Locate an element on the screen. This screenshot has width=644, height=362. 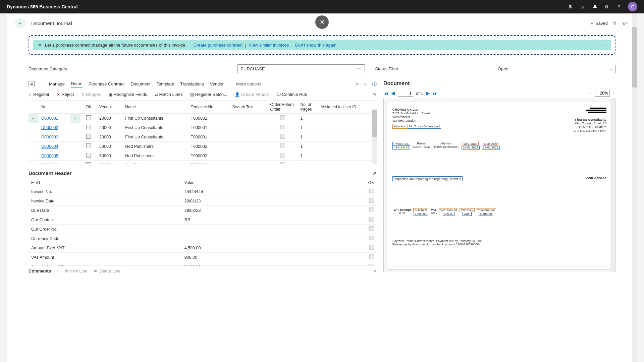
gear-icon: ⚙ is located at coordinates (607, 7).